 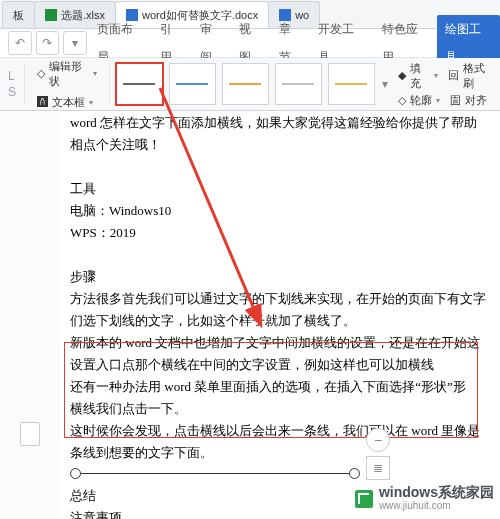 I want to click on tab-clipboard: 板, so click(x=18, y=14).